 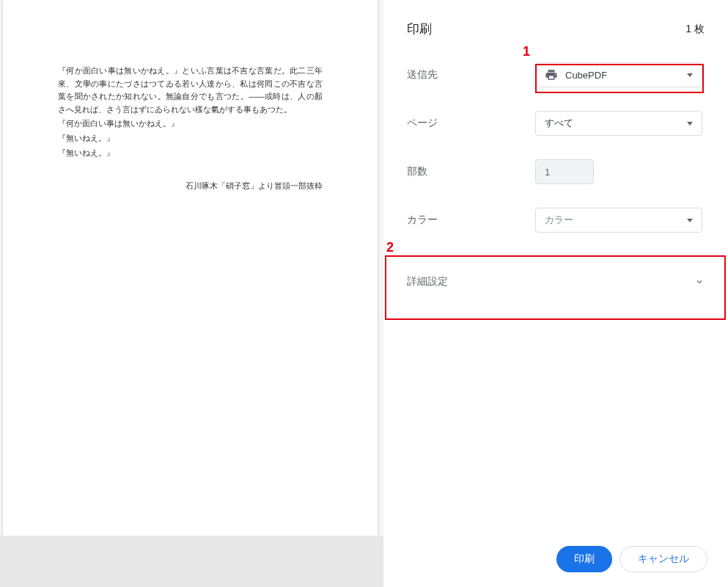 I want to click on color-label: カラー, so click(x=471, y=220).